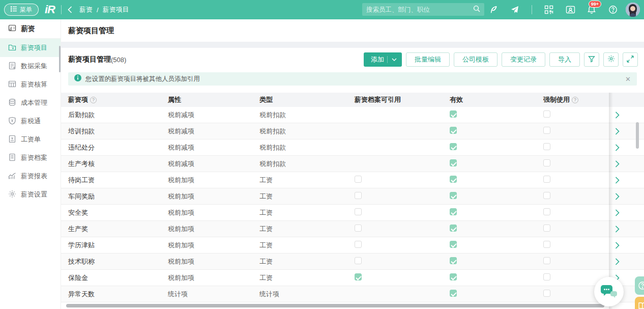  I want to click on page-title: 薪资项目管理, so click(91, 31).